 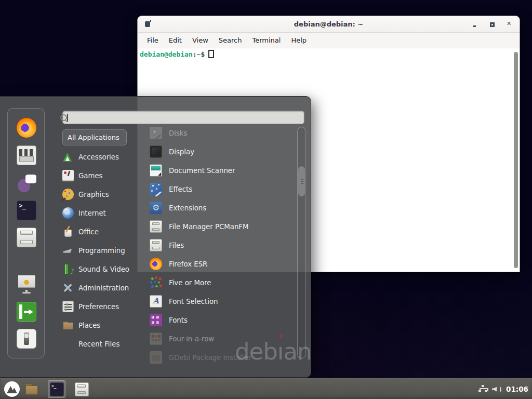 I want to click on app-label: Display, so click(x=182, y=152).